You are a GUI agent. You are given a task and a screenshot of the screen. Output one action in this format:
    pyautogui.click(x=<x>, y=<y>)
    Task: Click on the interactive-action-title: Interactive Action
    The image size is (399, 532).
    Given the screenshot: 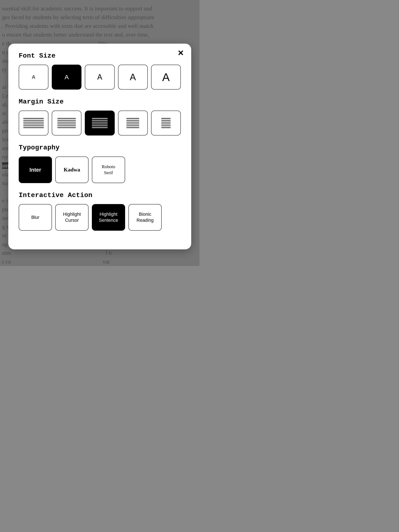 What is the action you would take?
    pyautogui.click(x=100, y=195)
    